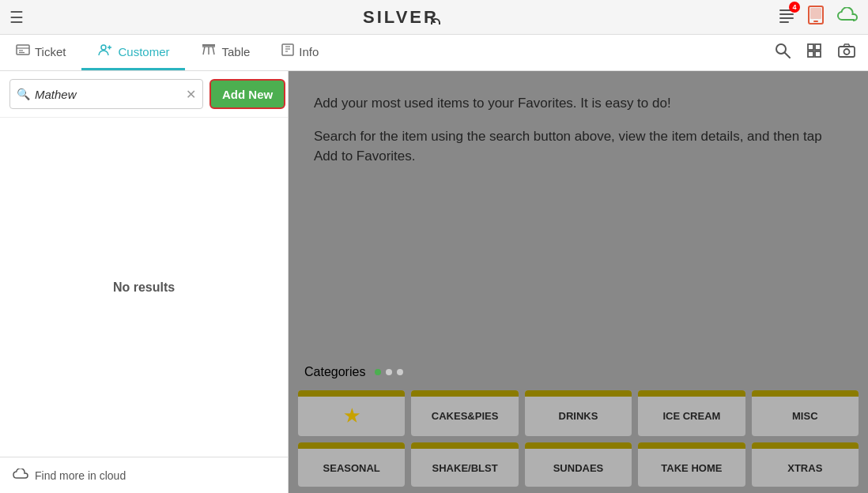 Image resolution: width=868 pixels, height=493 pixels. I want to click on tab-ticket: Ticket, so click(41, 52).